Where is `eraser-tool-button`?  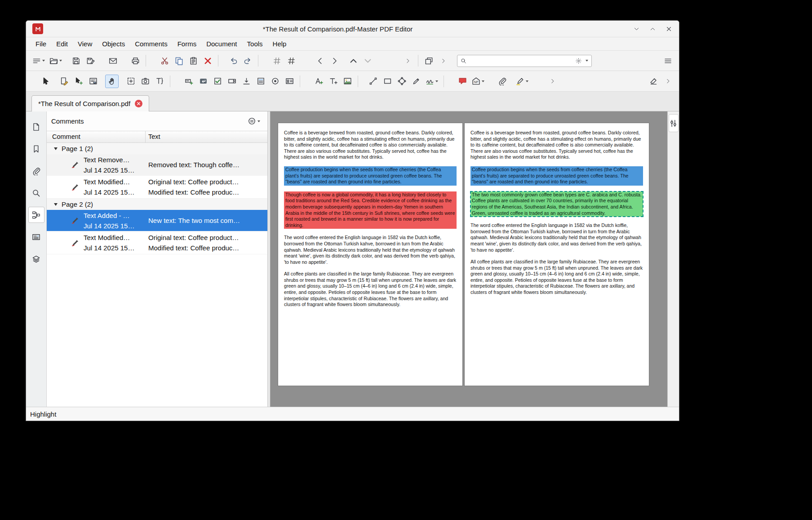
eraser-tool-button is located at coordinates (653, 81).